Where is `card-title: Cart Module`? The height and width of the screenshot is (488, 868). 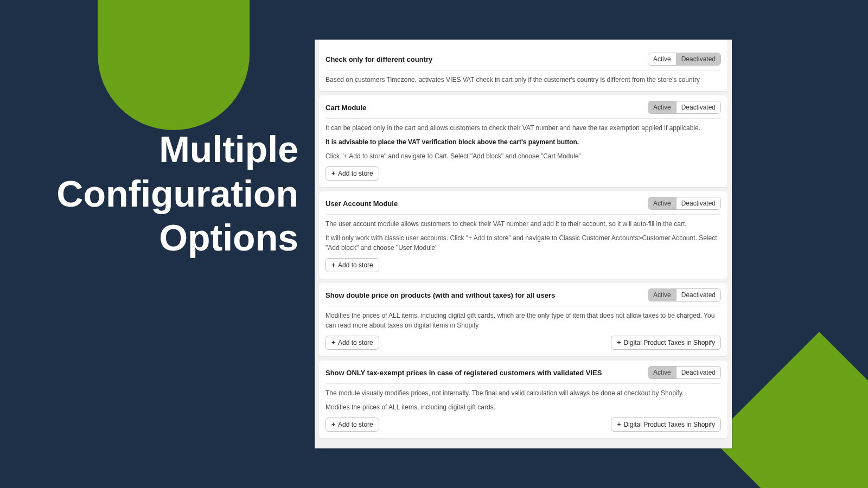
card-title: Cart Module is located at coordinates (346, 107).